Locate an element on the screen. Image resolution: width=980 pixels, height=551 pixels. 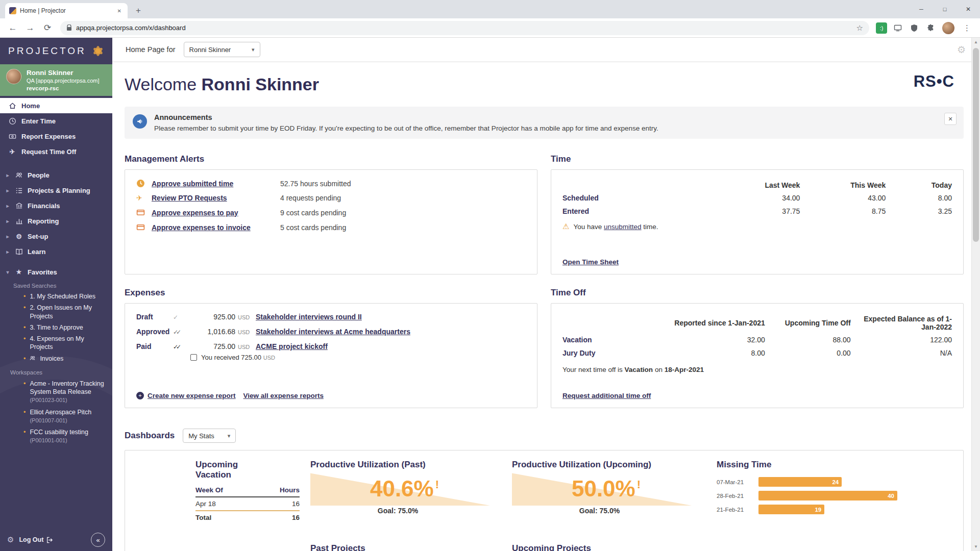
upcoming-vacation-title: Upcoming Vacation is located at coordinates (226, 470).